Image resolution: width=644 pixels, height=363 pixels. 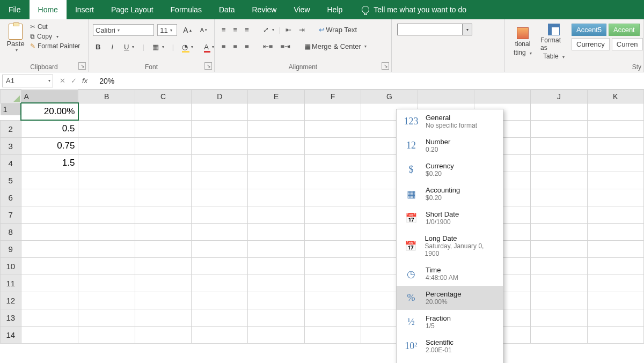 I want to click on align-middle-button: ≡, so click(x=236, y=30).